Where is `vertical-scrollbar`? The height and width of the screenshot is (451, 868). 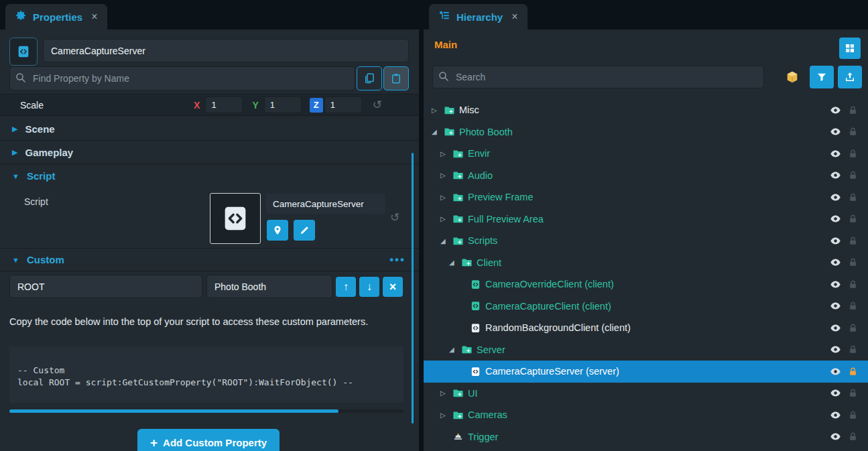
vertical-scrollbar is located at coordinates (413, 288).